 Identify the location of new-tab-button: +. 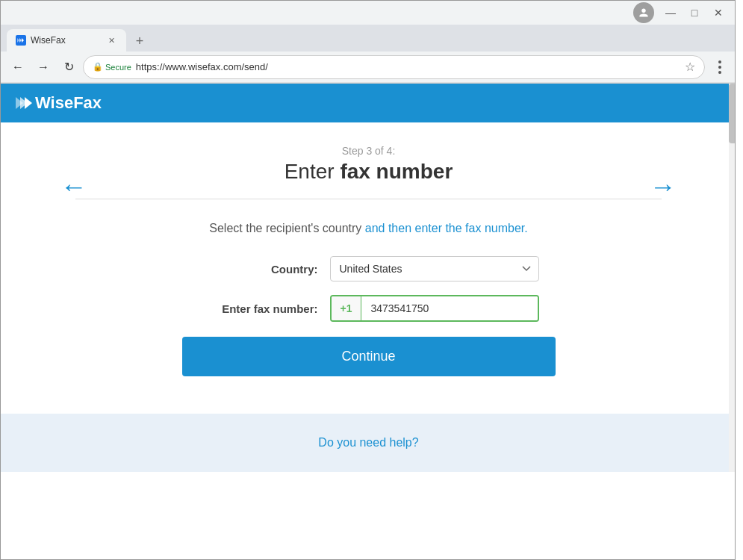
(140, 41).